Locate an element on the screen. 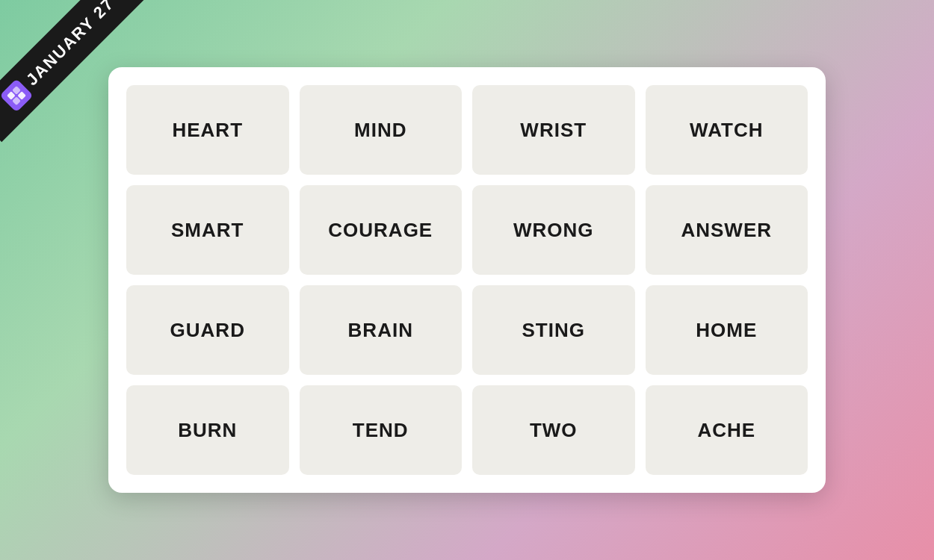  tile-label-heart: HEART is located at coordinates (208, 130).